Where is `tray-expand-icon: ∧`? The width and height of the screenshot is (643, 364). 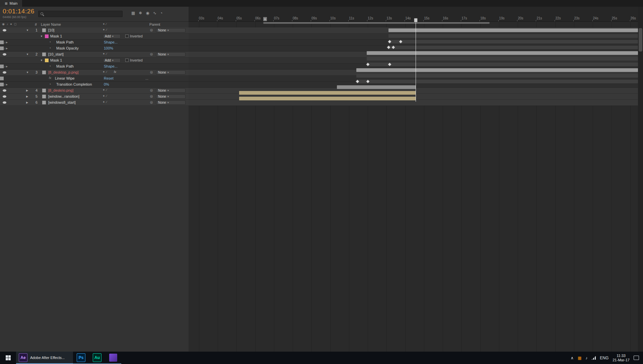 tray-expand-icon: ∧ is located at coordinates (572, 358).